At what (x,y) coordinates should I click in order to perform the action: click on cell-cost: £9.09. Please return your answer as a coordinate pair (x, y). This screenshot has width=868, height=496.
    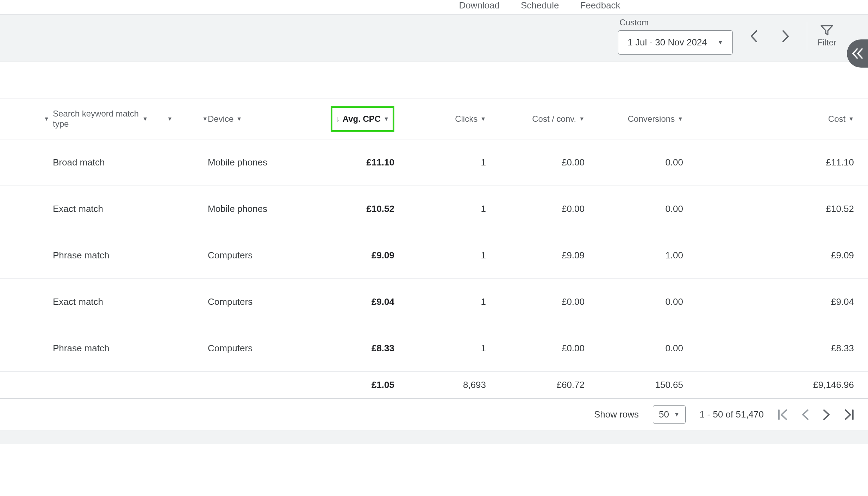
    Looking at the image, I should click on (805, 256).